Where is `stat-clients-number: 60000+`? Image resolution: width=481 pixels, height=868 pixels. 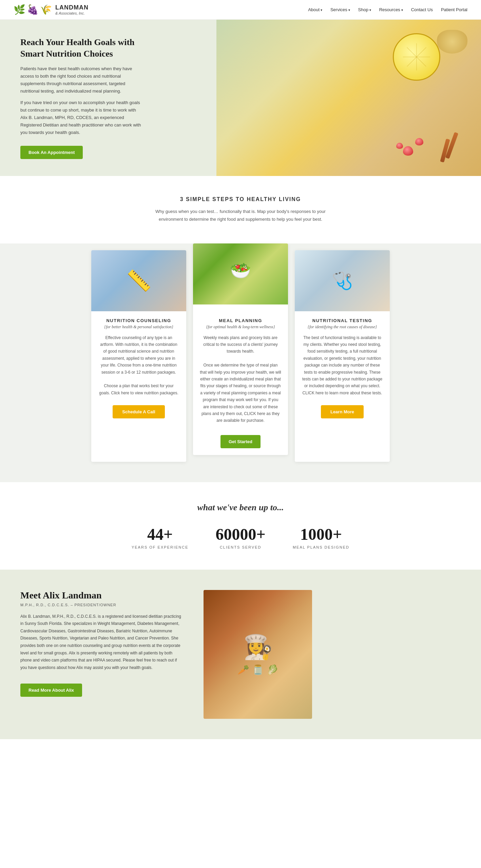
stat-clients-number: 60000+ is located at coordinates (241, 534).